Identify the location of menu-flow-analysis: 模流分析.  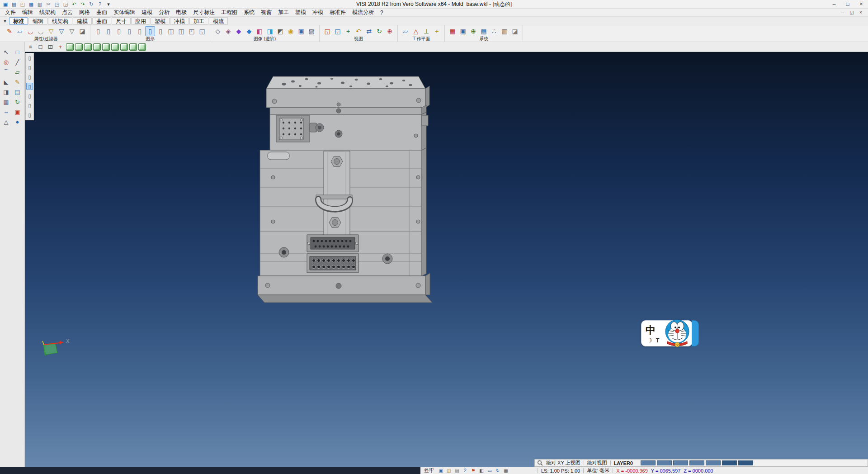
(363, 13).